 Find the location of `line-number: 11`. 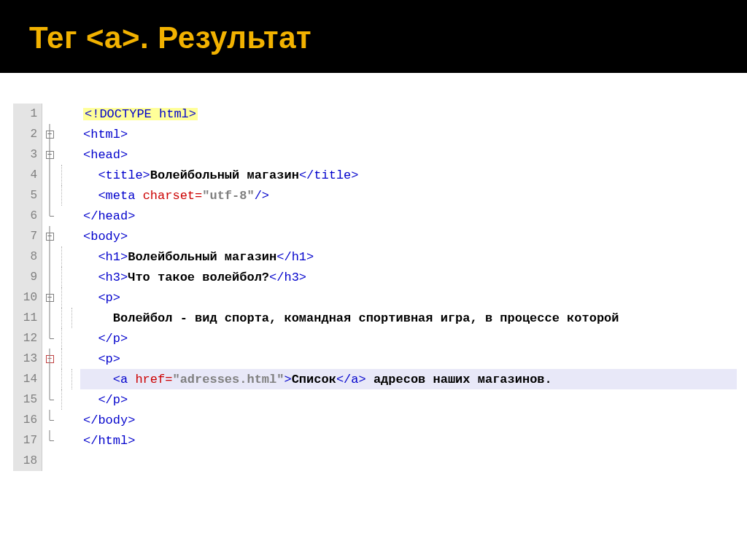

line-number: 11 is located at coordinates (28, 318).